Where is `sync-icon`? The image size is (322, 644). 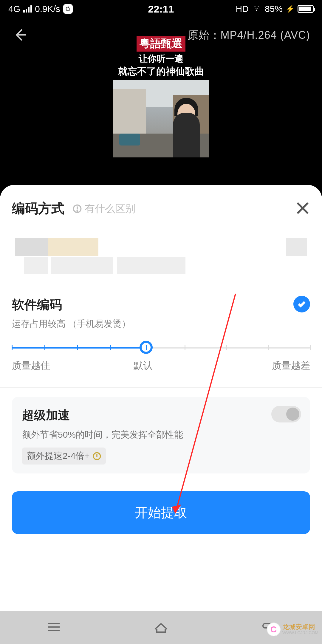 sync-icon is located at coordinates (68, 9).